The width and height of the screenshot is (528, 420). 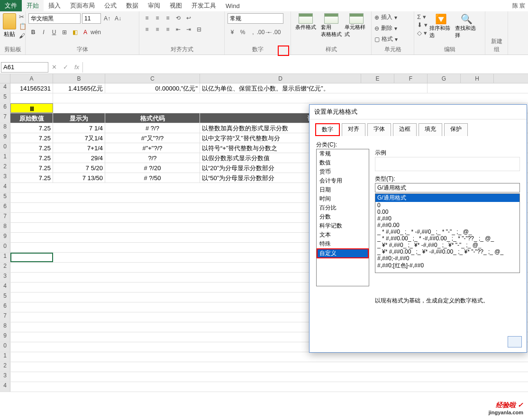 What do you see at coordinates (189, 29) in the screenshot?
I see `indent-inc-icon: ⇥` at bounding box center [189, 29].